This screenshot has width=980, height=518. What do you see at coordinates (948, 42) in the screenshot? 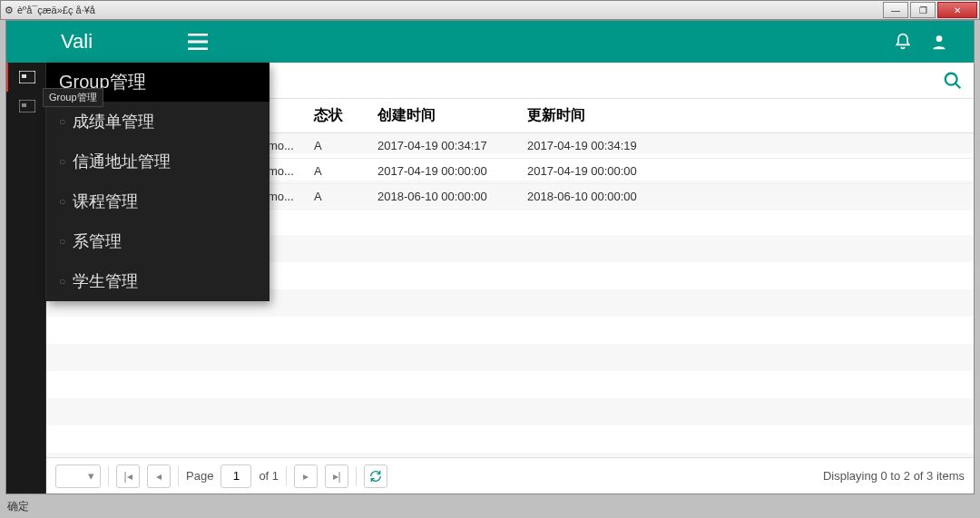
I see `user-menu-button` at bounding box center [948, 42].